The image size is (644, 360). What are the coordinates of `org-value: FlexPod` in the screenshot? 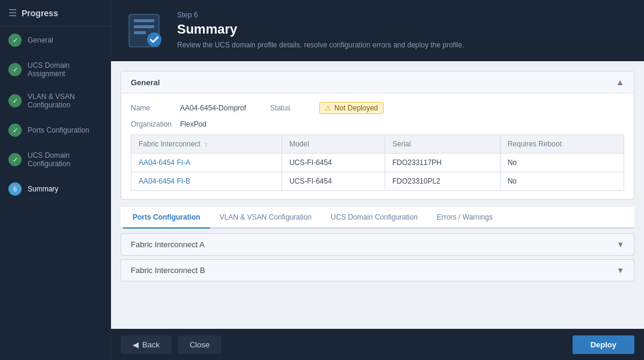 It's located at (193, 124).